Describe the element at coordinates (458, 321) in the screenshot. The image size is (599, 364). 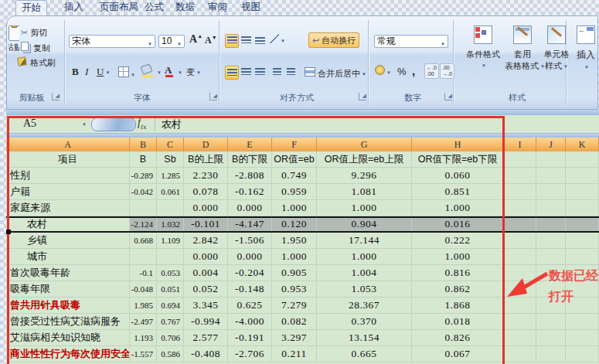
I see `data-cell: 0.018` at that location.